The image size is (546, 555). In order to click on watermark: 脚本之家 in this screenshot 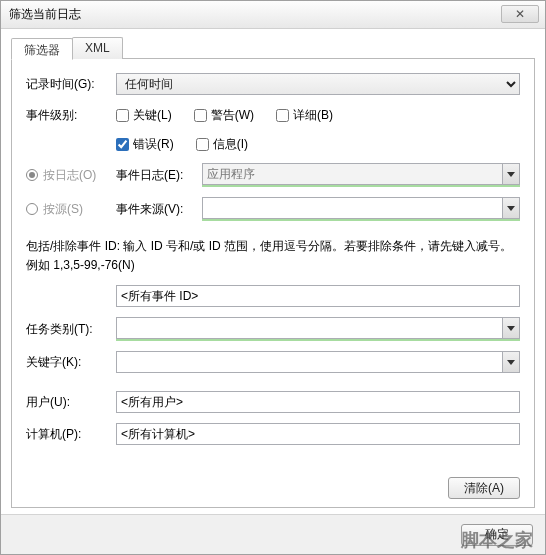, I will do `click(497, 540)`.